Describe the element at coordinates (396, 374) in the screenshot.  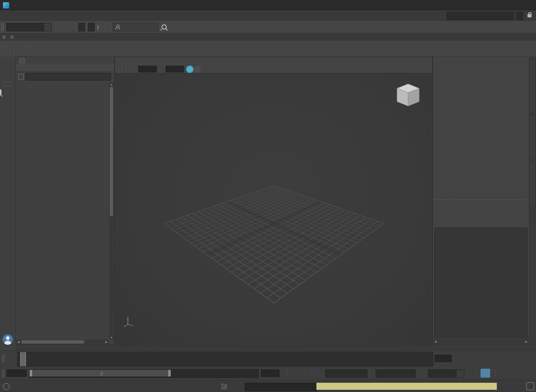
I see `anim-layer-field` at that location.